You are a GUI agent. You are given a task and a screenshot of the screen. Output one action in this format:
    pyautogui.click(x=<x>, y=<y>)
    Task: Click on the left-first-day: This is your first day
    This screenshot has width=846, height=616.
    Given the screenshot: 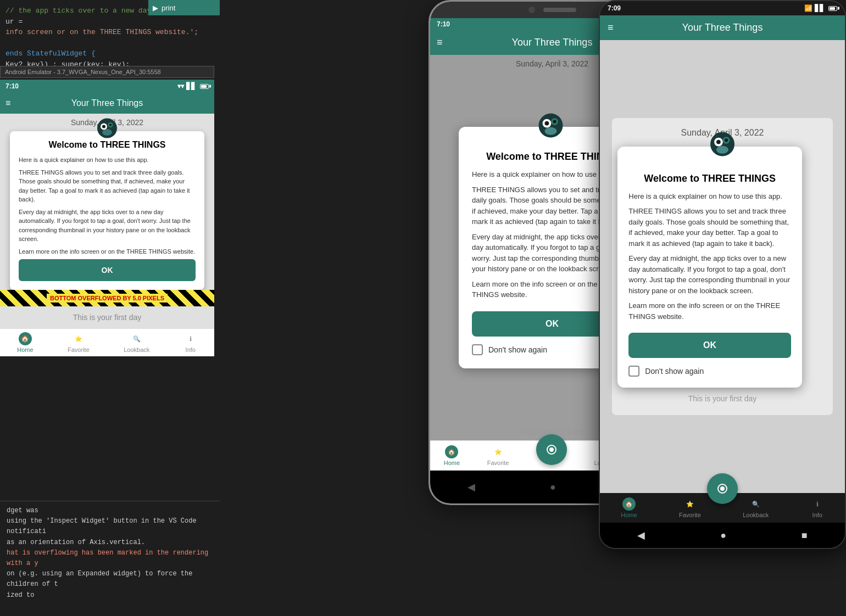 What is the action you would take?
    pyautogui.click(x=107, y=317)
    